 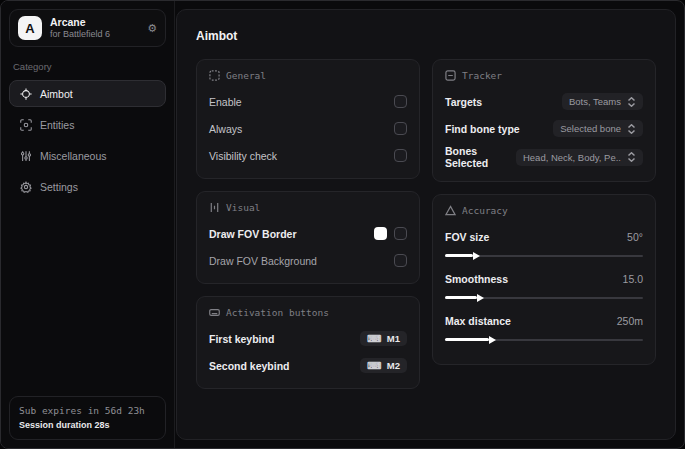 What do you see at coordinates (394, 366) in the screenshot?
I see `keybind-value: M2` at bounding box center [394, 366].